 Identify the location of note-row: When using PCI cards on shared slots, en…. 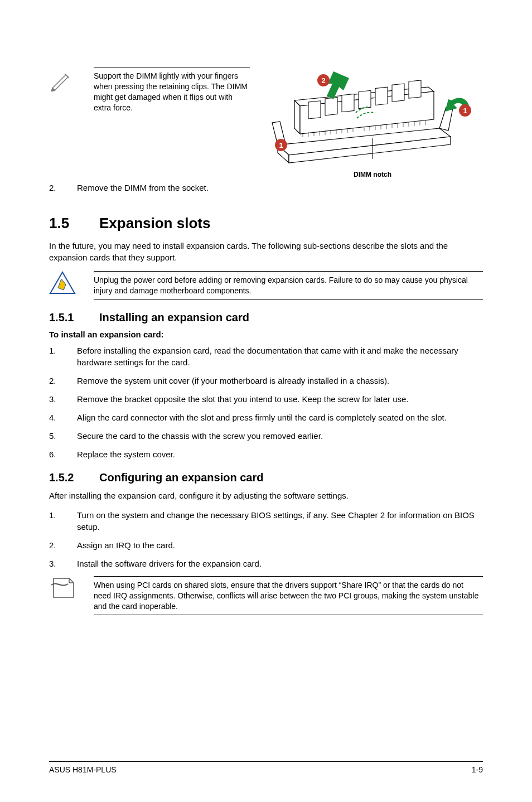
(266, 596).